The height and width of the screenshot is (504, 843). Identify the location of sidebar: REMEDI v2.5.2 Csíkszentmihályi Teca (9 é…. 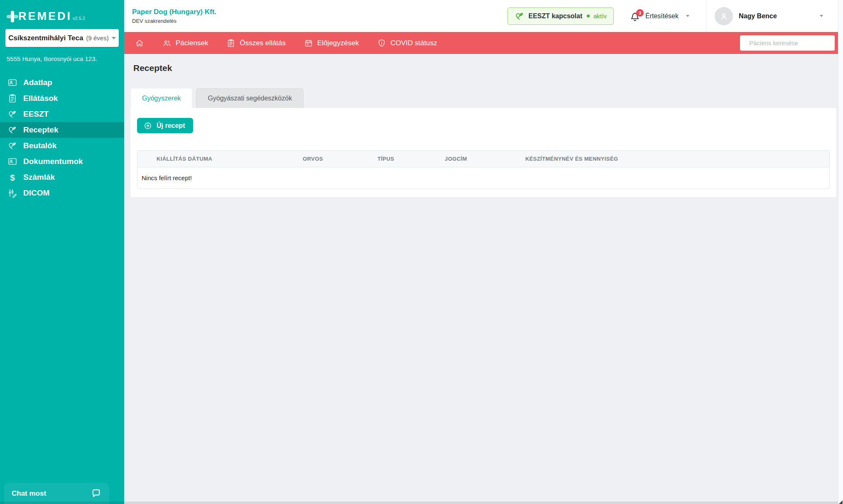
(62, 252).